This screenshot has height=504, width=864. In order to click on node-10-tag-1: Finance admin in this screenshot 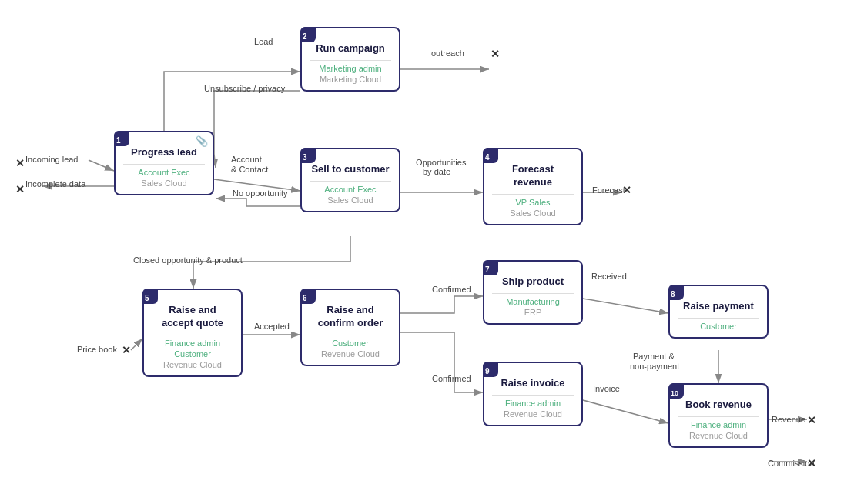, I will do `click(718, 425)`.